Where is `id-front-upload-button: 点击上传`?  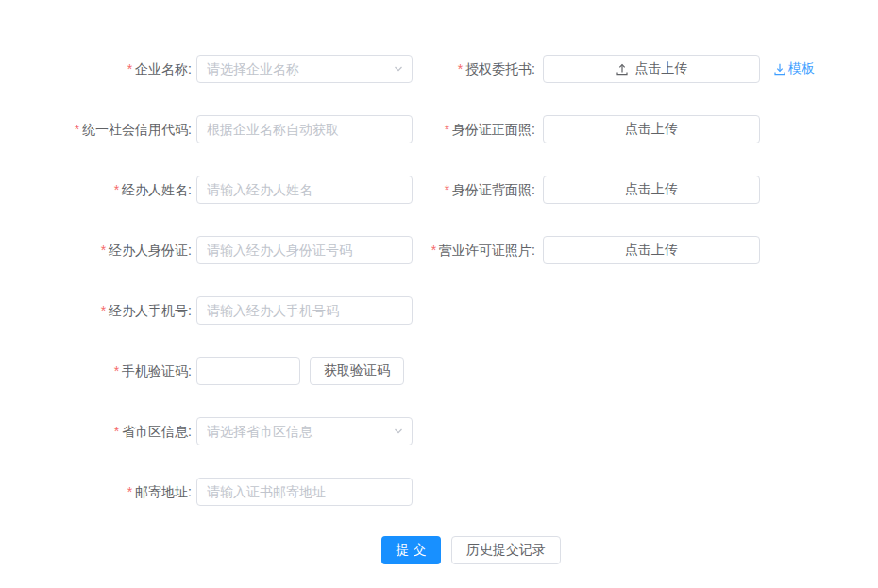 id-front-upload-button: 点击上传 is located at coordinates (651, 129).